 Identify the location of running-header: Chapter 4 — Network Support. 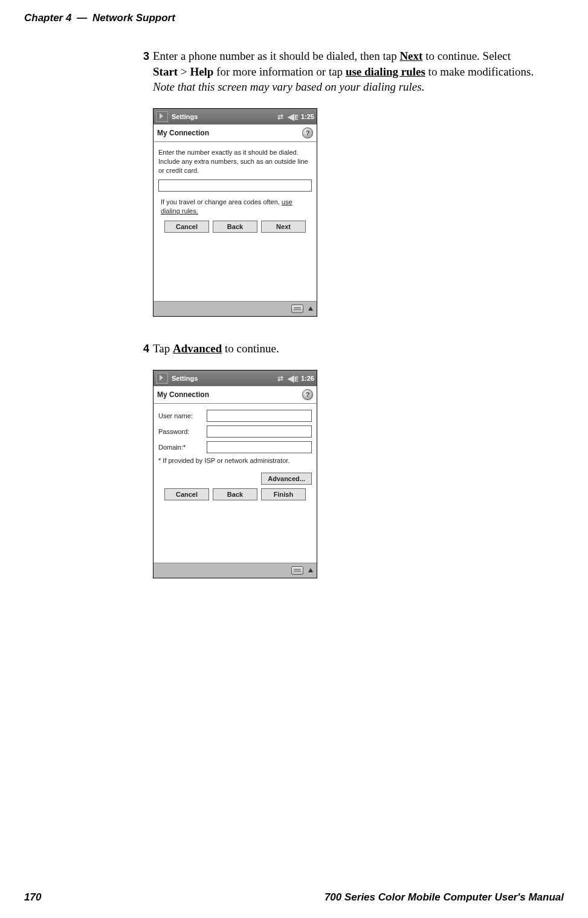
(100, 18).